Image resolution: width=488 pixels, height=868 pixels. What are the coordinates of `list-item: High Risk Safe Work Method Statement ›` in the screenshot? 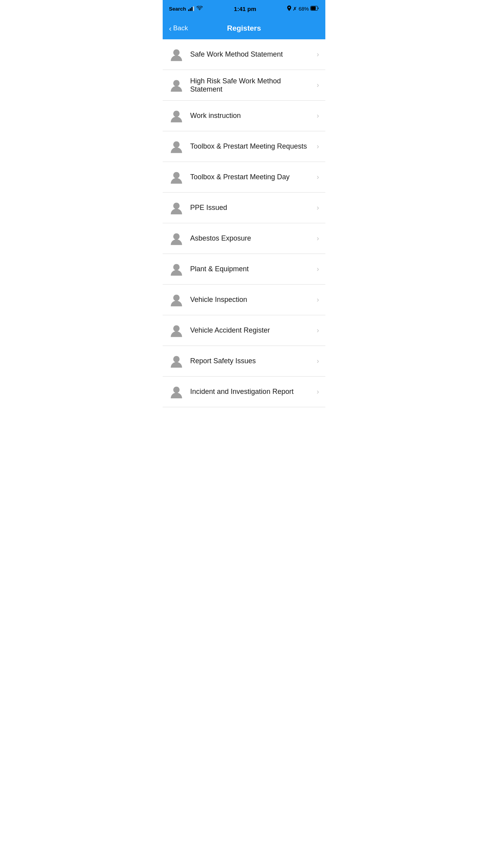 It's located at (244, 85).